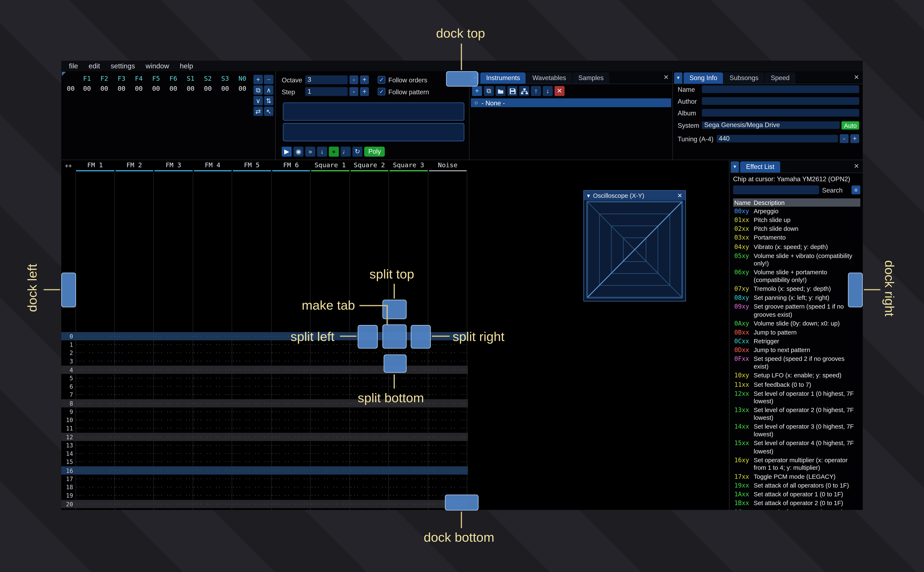  I want to click on effect-row: 1Axx Set attack of operator 1 (0 to 1F), so click(797, 494).